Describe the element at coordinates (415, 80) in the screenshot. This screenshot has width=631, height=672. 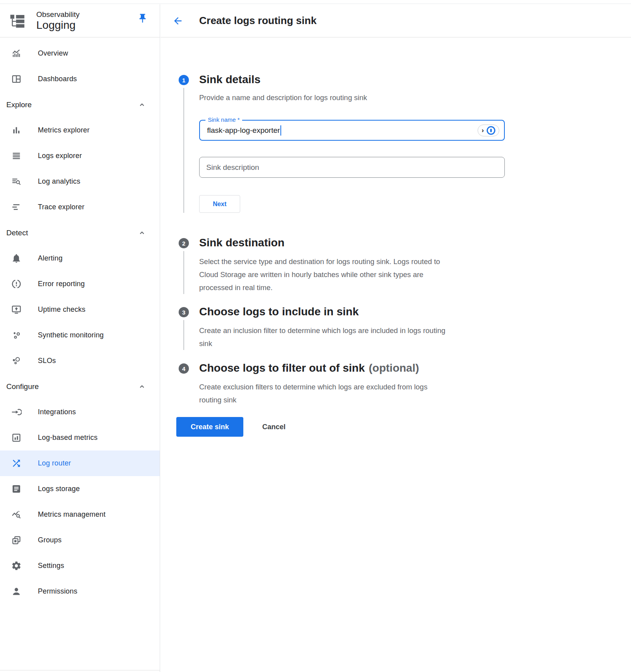
I see `step-title: Sink details` at that location.